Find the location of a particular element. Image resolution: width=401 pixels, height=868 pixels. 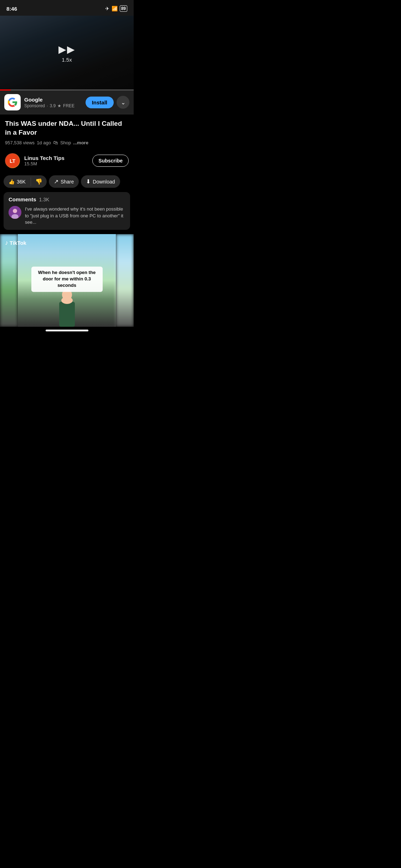

tiktok-logo: ♪ TikTok is located at coordinates (16, 243).